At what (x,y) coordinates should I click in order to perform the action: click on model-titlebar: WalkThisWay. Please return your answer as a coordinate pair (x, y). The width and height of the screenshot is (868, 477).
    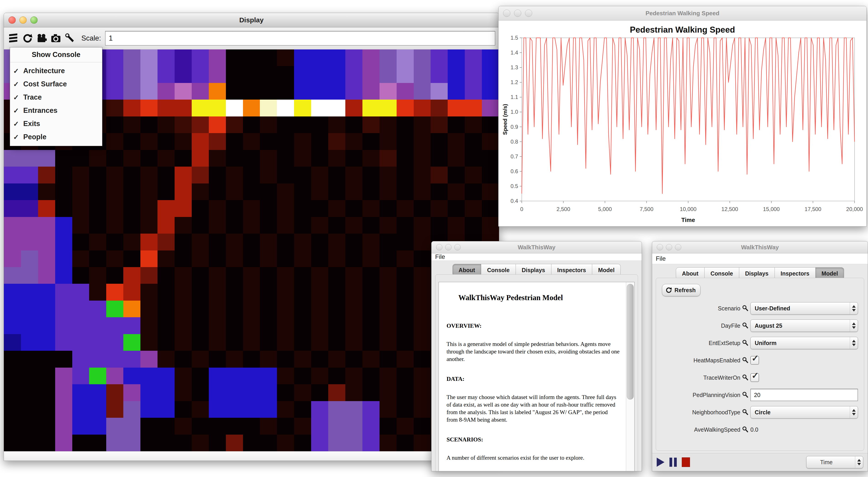
    Looking at the image, I should click on (760, 247).